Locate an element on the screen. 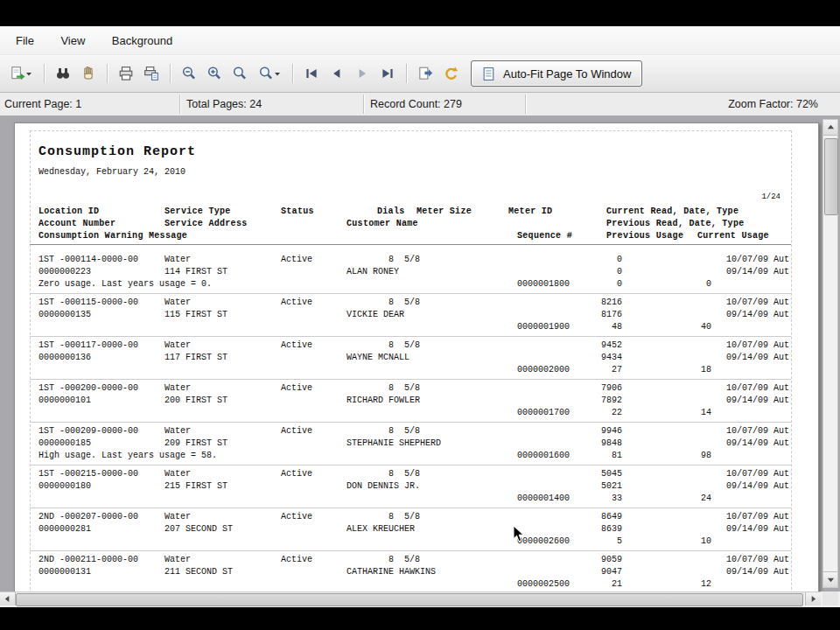 The height and width of the screenshot is (630, 840). find-button is located at coordinates (63, 74).